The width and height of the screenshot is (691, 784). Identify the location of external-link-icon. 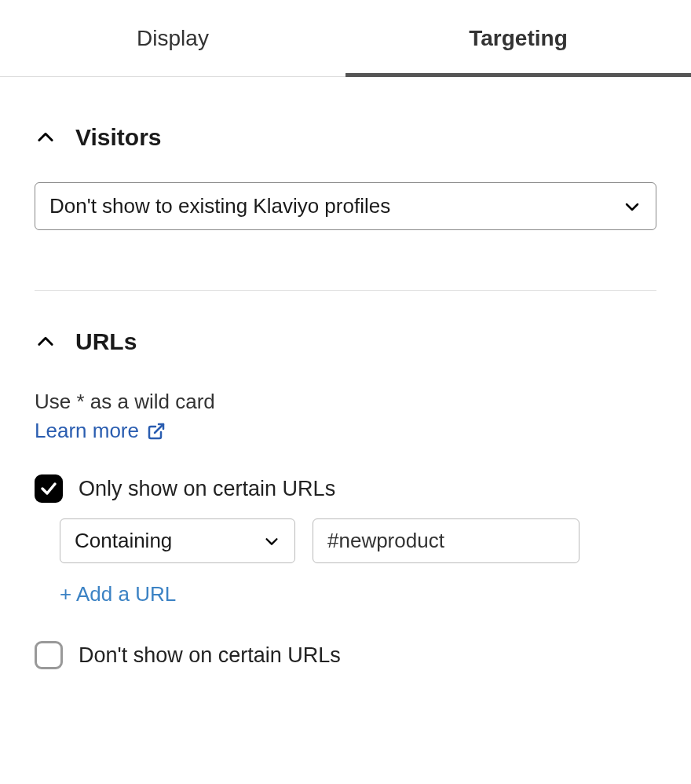
(156, 431).